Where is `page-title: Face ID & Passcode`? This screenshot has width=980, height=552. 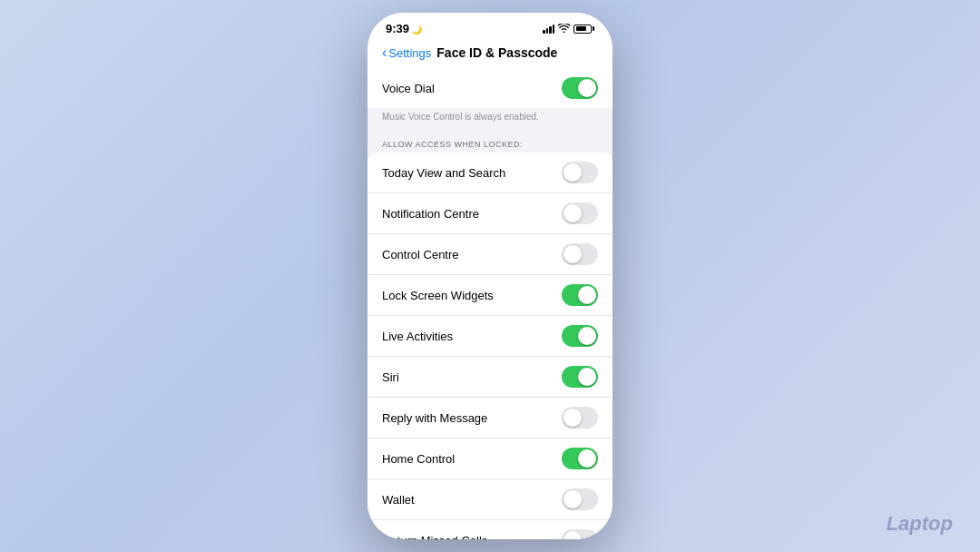
page-title: Face ID & Passcode is located at coordinates (497, 53).